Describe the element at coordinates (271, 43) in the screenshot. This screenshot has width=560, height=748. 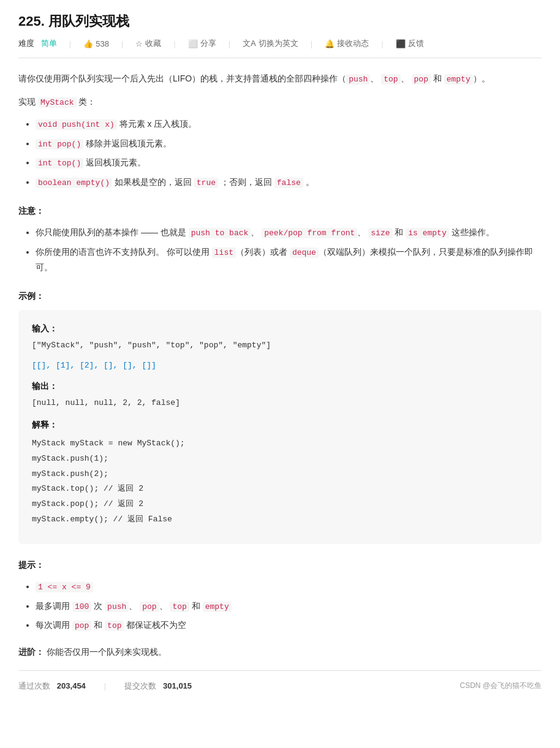
I see `switch-lang-link: 文A 切换为英文` at that location.